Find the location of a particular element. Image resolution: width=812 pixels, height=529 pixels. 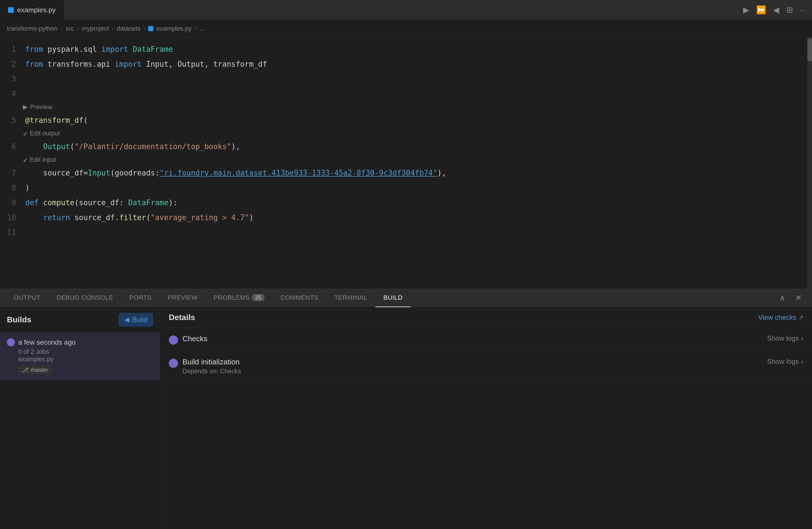

tab-actions: ▶ ⏩ ◀ ⊞ ··· is located at coordinates (778, 10).